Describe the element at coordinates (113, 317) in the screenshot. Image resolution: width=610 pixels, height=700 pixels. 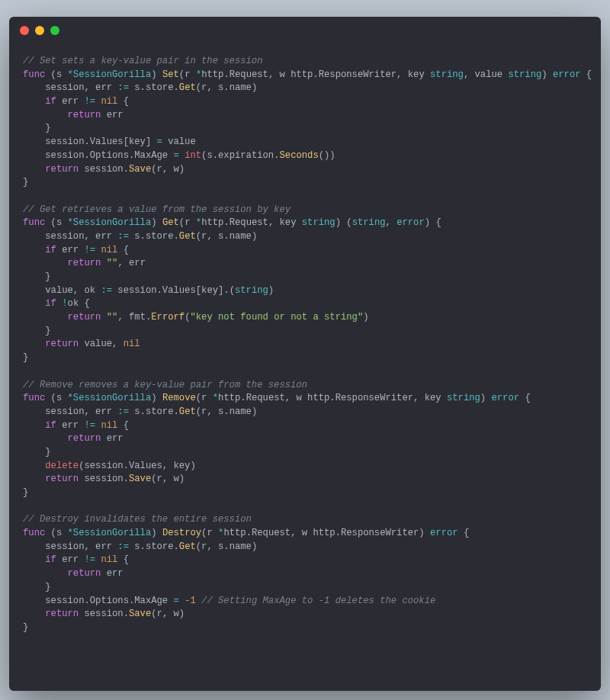
I see `t: ""` at that location.